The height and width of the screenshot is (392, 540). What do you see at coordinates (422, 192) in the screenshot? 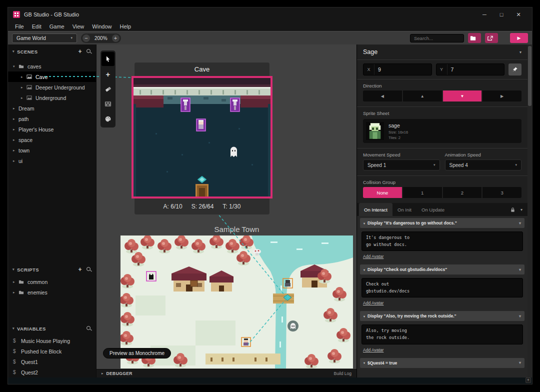
I see `collision-1-button: 1` at bounding box center [422, 192].